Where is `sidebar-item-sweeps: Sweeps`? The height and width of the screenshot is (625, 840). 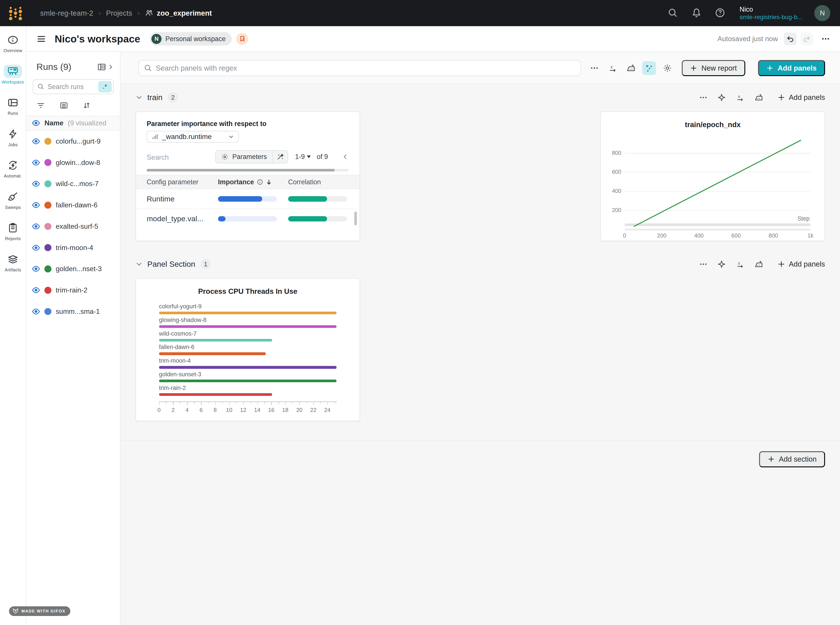 sidebar-item-sweeps: Sweeps is located at coordinates (13, 200).